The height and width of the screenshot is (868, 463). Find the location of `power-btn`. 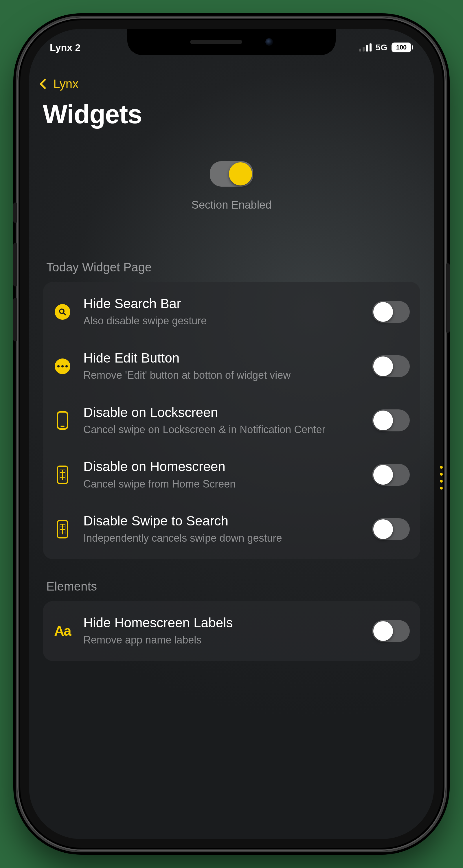

power-btn is located at coordinates (447, 298).